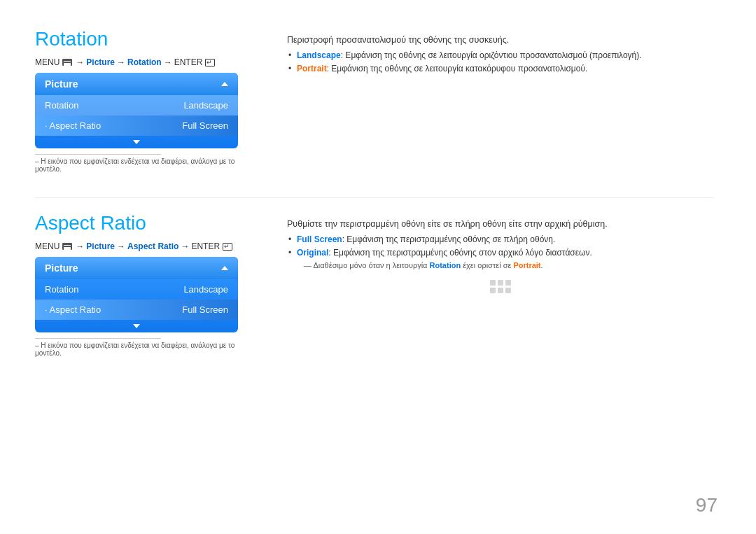 The image size is (756, 534). I want to click on sub-note-mid: έχει οριστεί σε, so click(487, 265).